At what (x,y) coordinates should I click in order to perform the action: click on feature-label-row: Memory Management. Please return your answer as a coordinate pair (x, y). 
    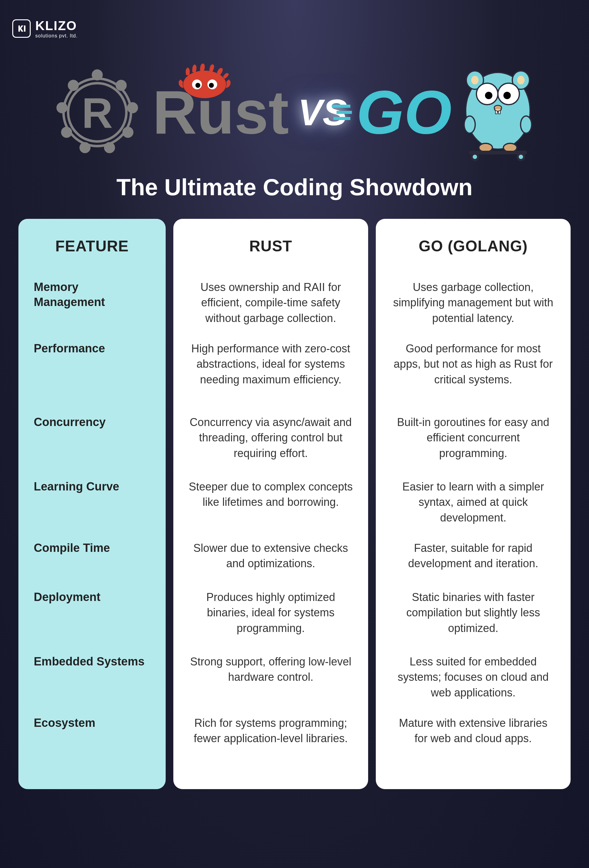
    Looking at the image, I should click on (92, 310).